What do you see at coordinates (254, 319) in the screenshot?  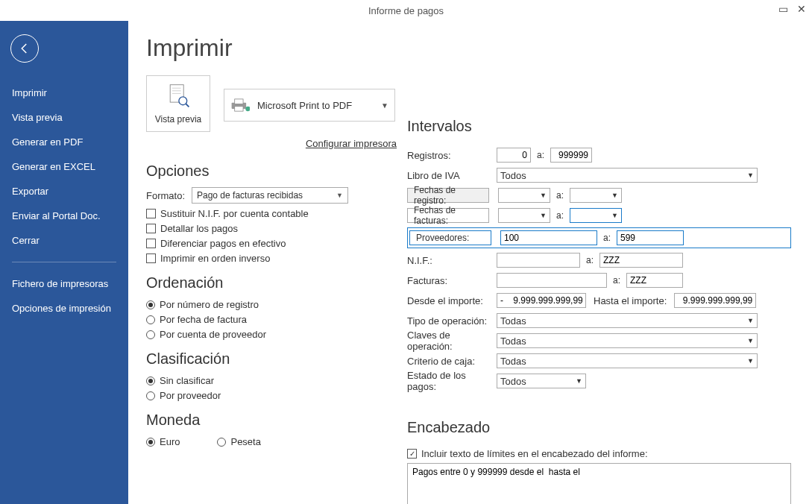 I see `radio-fecha-factura: Por fecha de factura` at bounding box center [254, 319].